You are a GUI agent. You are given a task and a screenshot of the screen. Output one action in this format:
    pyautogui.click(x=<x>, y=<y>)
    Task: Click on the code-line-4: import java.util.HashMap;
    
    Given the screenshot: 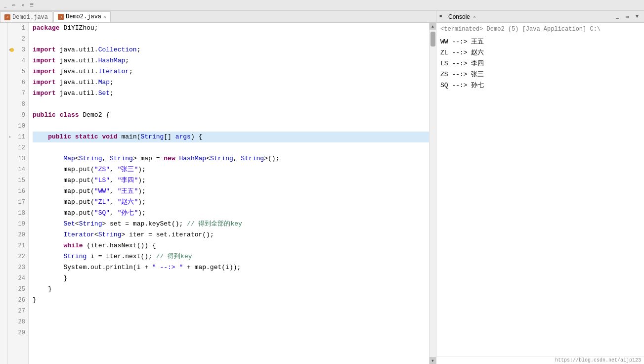 What is the action you would take?
    pyautogui.click(x=231, y=61)
    